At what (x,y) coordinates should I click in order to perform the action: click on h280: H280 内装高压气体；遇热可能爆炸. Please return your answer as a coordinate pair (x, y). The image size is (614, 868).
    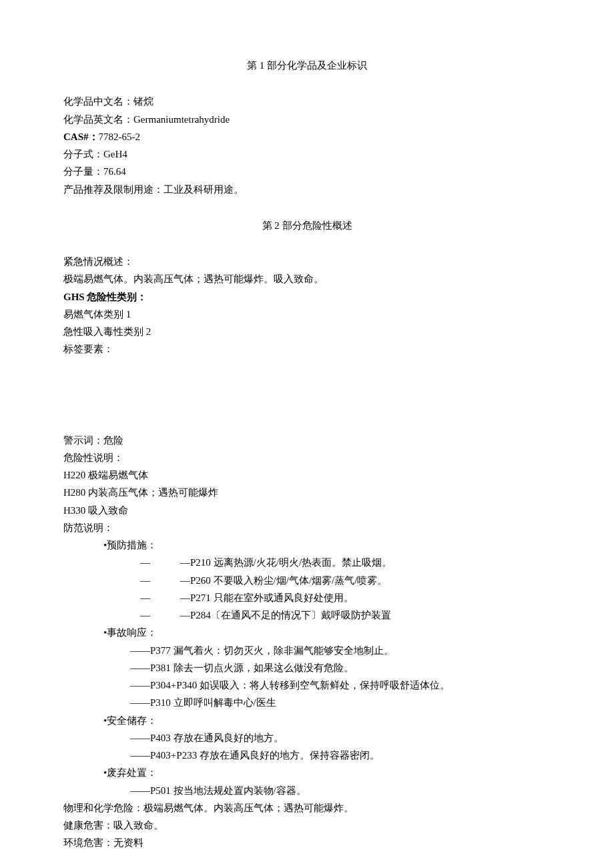
    Looking at the image, I should click on (307, 492).